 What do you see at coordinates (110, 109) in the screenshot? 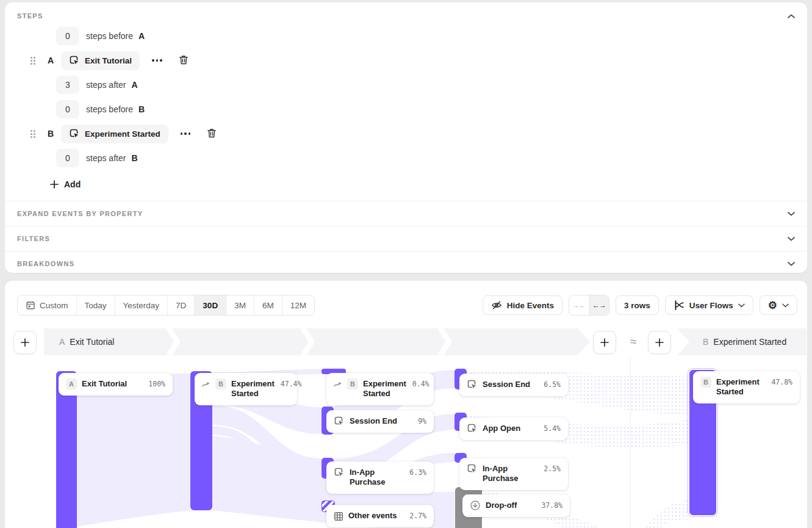
I see `steps-before-b-label: steps before` at bounding box center [110, 109].